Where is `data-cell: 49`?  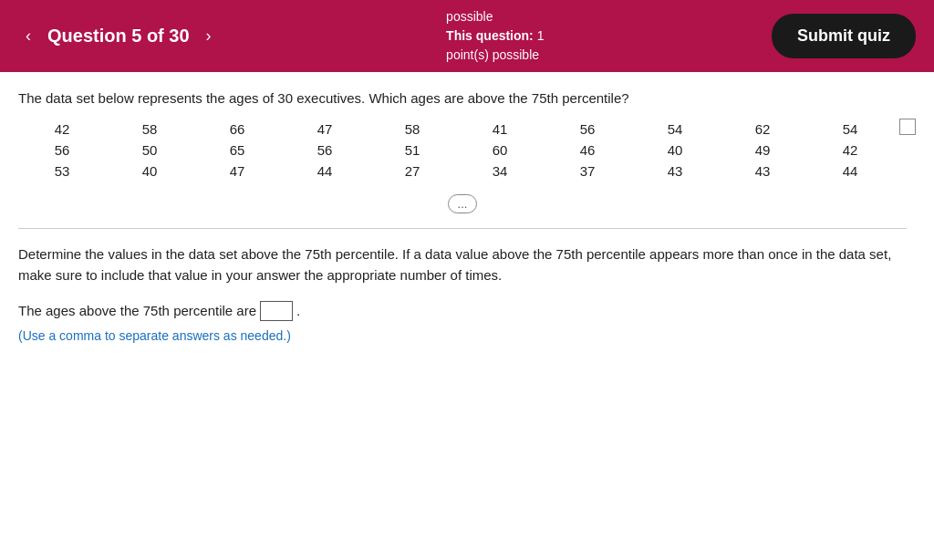 data-cell: 49 is located at coordinates (763, 150).